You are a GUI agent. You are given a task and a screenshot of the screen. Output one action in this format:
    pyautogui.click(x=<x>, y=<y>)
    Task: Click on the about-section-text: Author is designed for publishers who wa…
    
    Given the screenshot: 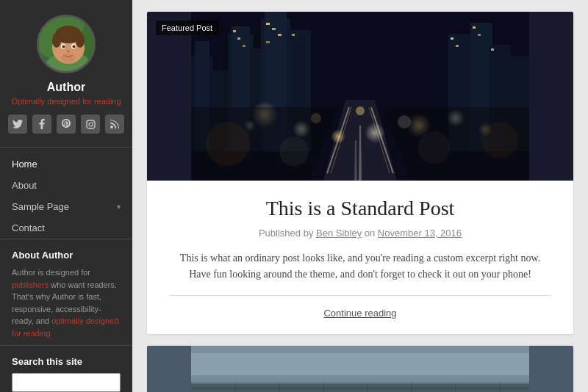 What is the action you would take?
    pyautogui.click(x=66, y=302)
    